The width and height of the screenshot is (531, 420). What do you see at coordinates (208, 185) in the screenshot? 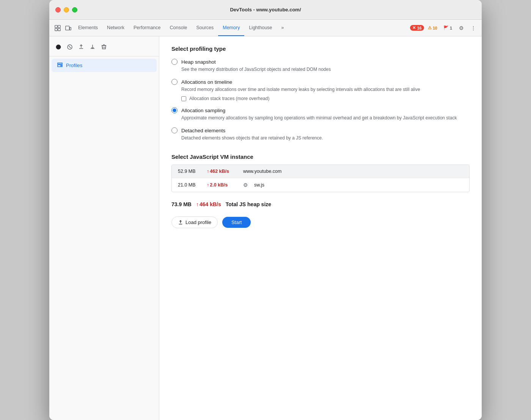
I see `vm2-arrow: ↑` at bounding box center [208, 185].